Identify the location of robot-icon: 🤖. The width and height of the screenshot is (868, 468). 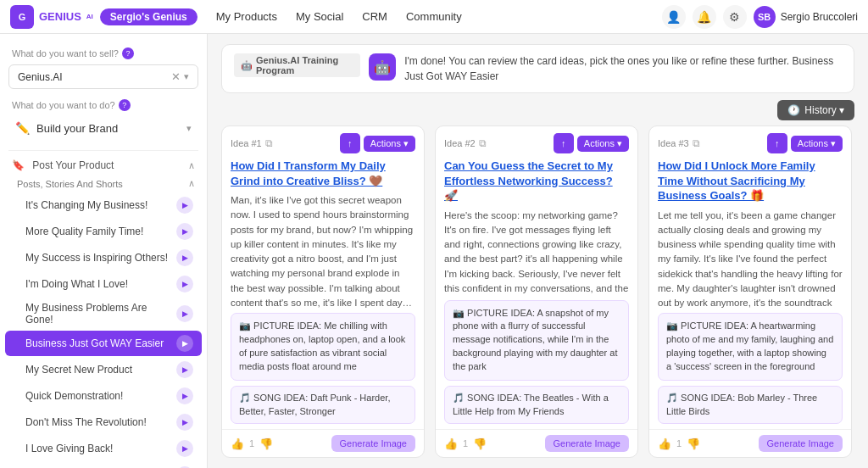
(247, 66).